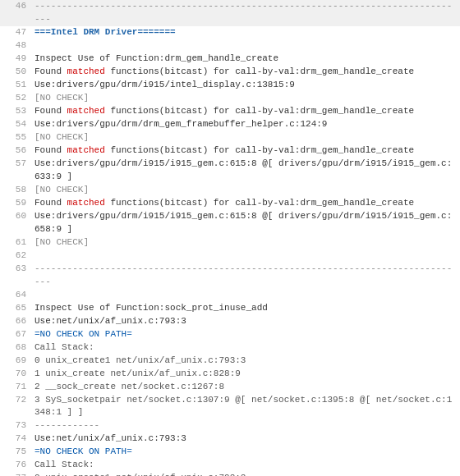 Image resolution: width=460 pixels, height=476 pixels. What do you see at coordinates (15, 387) in the screenshot?
I see `line-number: 71` at bounding box center [15, 387].